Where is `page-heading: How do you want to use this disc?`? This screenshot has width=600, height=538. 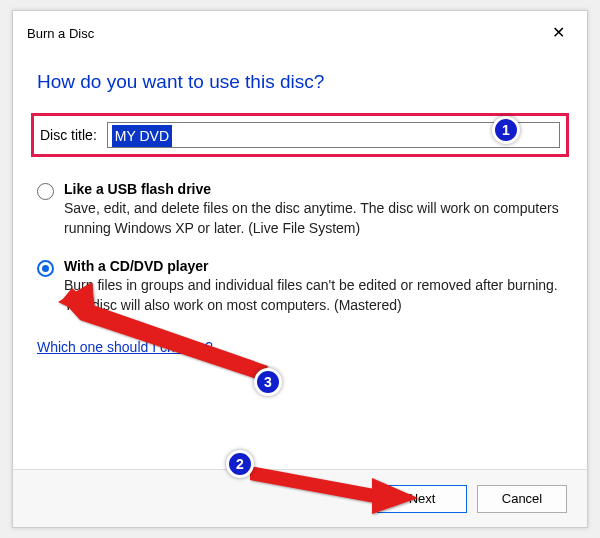
page-heading: How do you want to use this disc? is located at coordinates (300, 82).